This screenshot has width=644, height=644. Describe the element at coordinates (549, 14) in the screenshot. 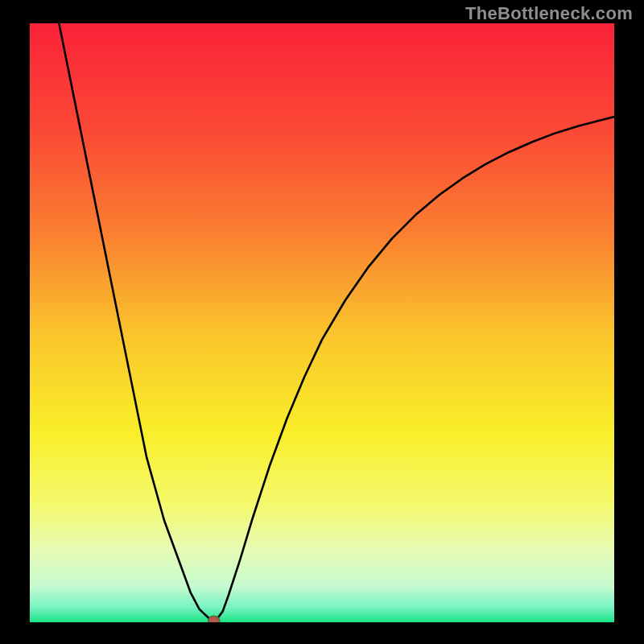

I see `watermark-text: TheBottleneck.com` at that location.